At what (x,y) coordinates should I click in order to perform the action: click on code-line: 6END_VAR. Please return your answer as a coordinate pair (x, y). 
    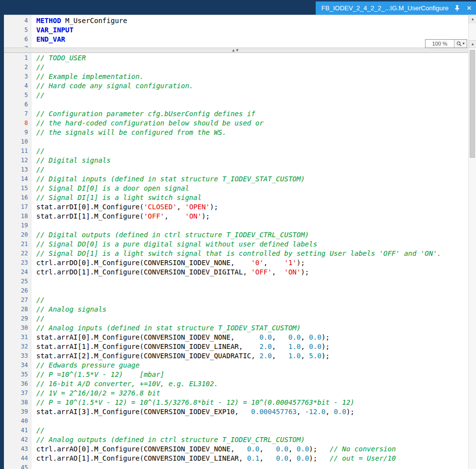
    Looking at the image, I should click on (236, 39).